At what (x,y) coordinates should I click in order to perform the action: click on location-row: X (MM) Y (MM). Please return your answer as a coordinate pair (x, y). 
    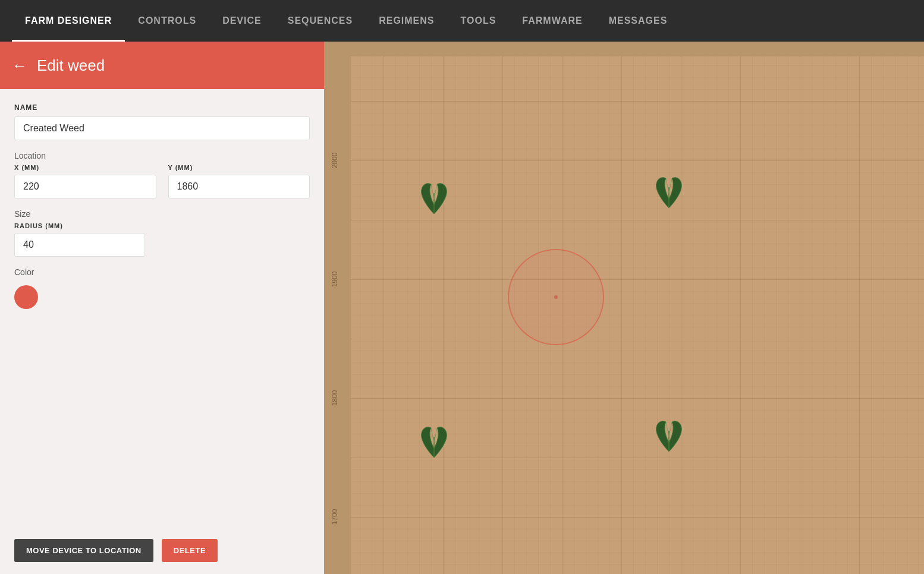
    Looking at the image, I should click on (162, 181).